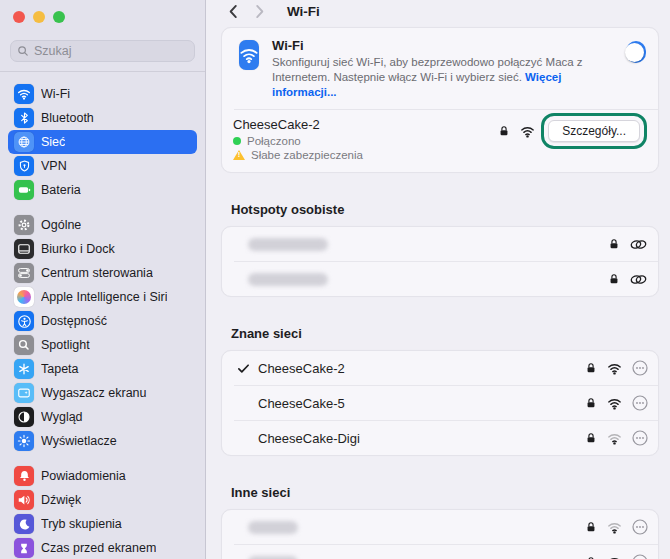  Describe the element at coordinates (449, 78) in the screenshot. I see `wifi-description: Skonfiguruj sieć Wi-Fi, aby bezprzewodow…` at that location.